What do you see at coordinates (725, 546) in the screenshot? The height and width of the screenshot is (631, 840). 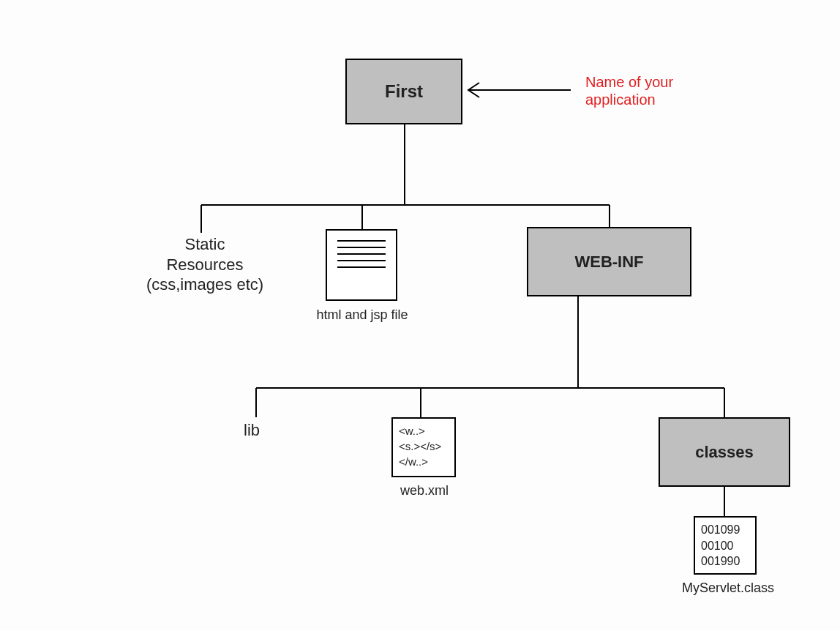 I see `servlet-line2: 00100` at bounding box center [725, 546].